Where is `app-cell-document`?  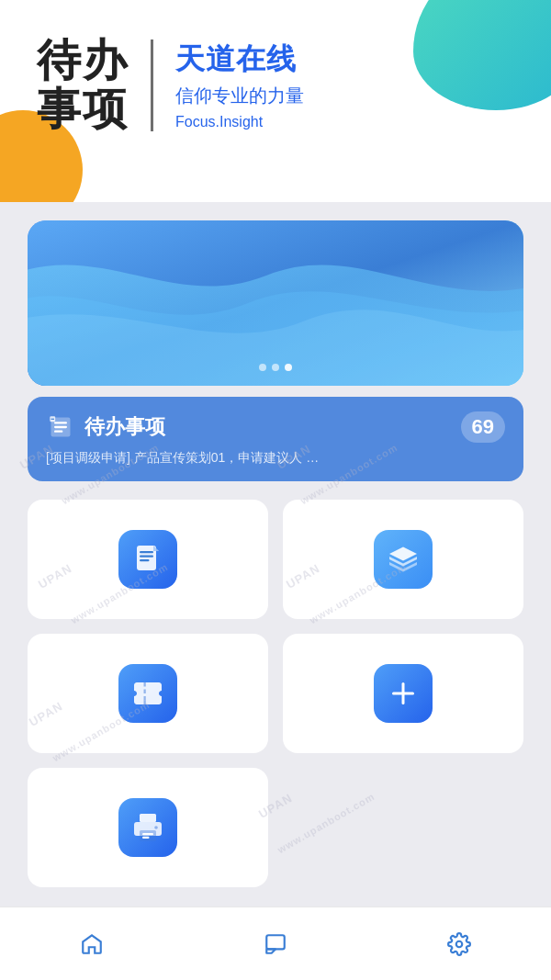 app-cell-document is located at coordinates (148, 559).